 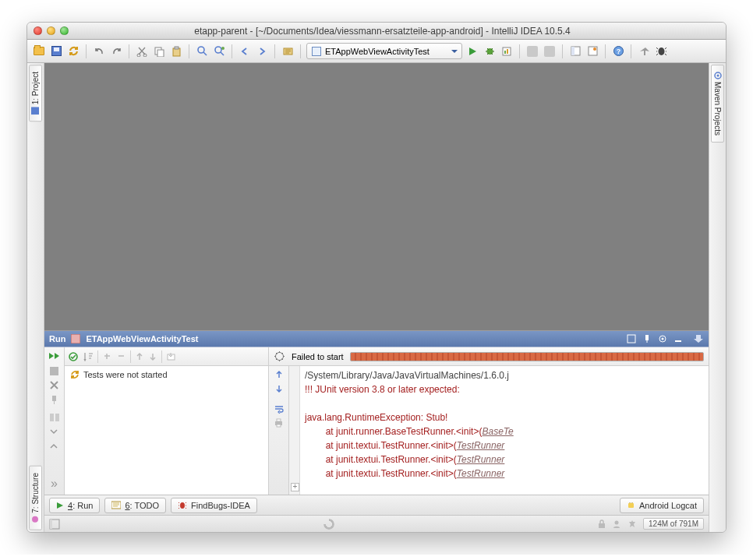 I want to click on scroll-down-icon, so click(x=279, y=389).